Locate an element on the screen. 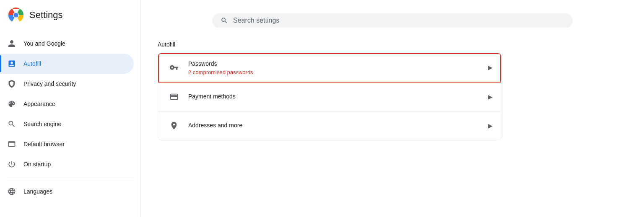 This screenshot has height=217, width=644. addresses-card-title: Addresses and more is located at coordinates (336, 126).